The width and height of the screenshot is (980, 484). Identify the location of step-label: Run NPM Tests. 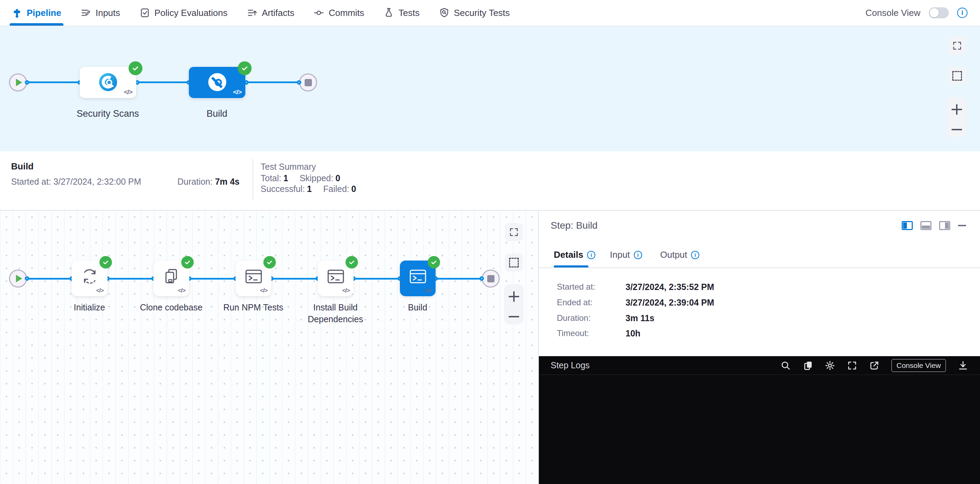
(253, 307).